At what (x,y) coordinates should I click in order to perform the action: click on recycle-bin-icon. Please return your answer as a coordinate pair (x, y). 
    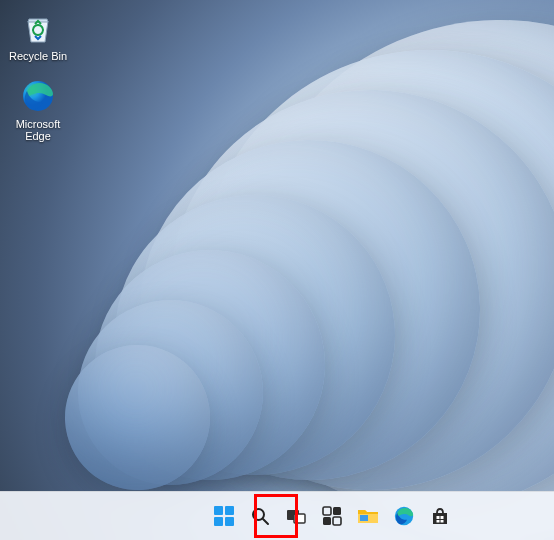
    Looking at the image, I should click on (38, 28).